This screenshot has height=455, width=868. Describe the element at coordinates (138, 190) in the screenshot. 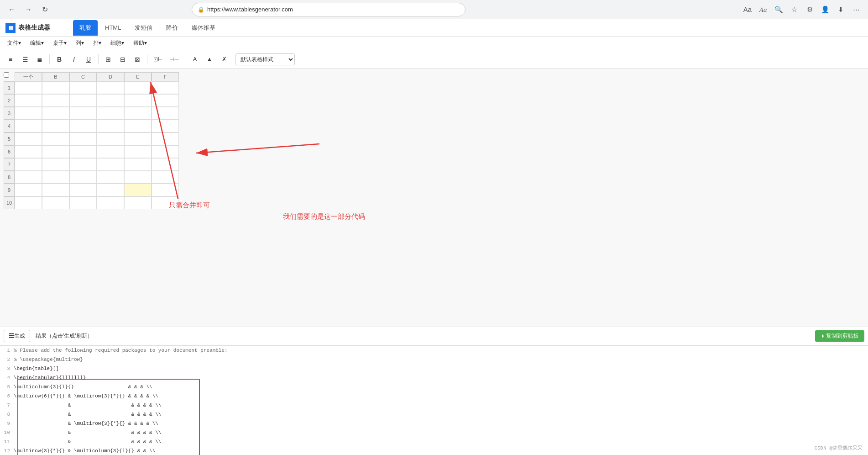

I see `cell-9-e` at that location.